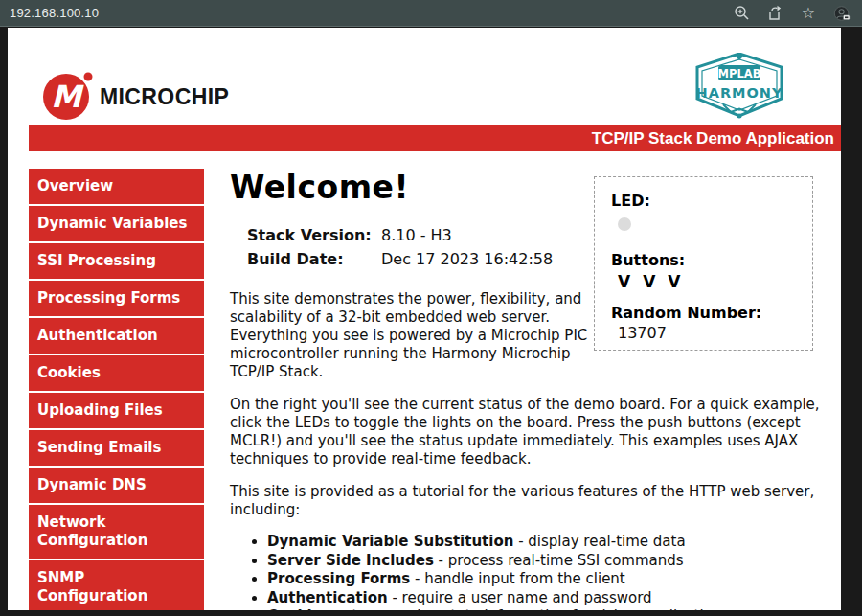 The image size is (862, 616). I want to click on sidebar-item-ssi-processing: SSI Processing, so click(117, 261).